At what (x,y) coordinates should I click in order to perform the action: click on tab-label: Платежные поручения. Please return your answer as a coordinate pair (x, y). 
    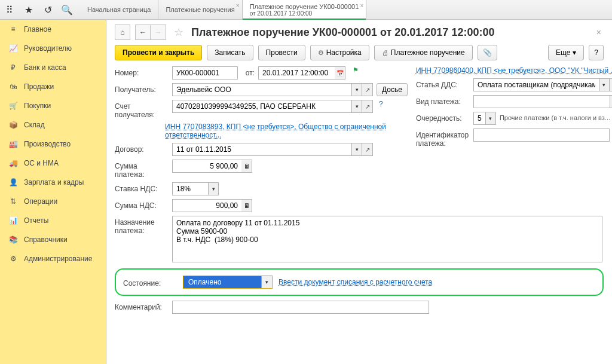
    Looking at the image, I should click on (200, 10).